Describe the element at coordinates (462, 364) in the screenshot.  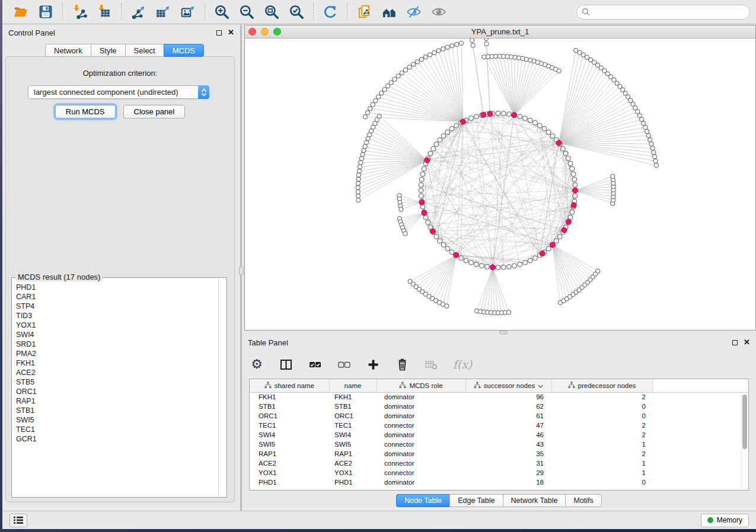
I see `function-builder-icon: f(x)` at that location.